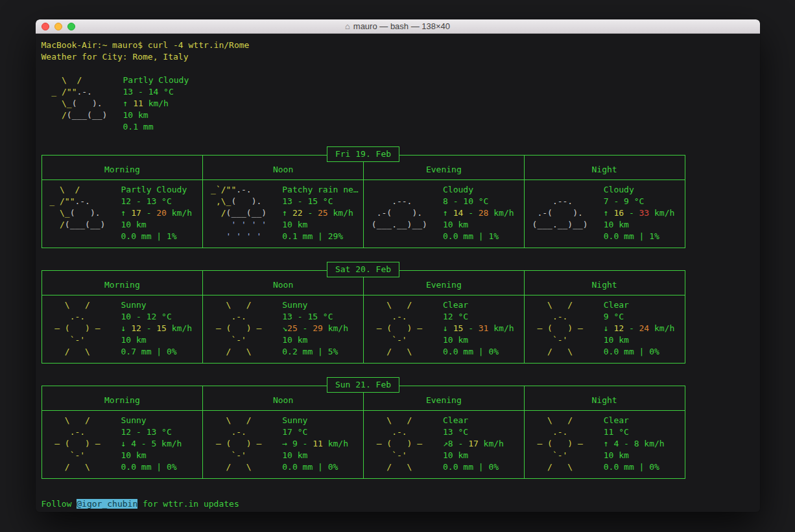  I want to click on weather-location-line: Weather for City: Rome, Italy, so click(398, 57).